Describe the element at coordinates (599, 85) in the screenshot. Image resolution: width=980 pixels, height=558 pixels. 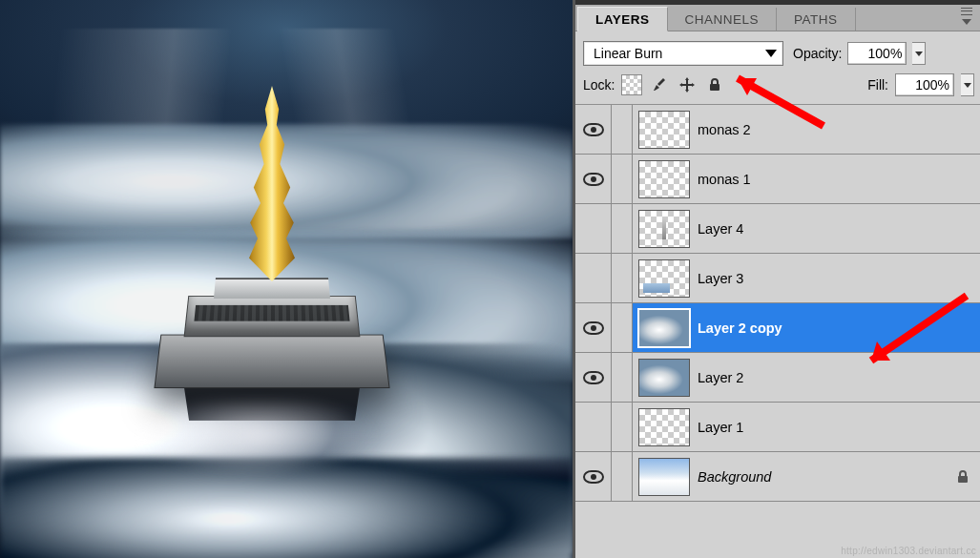
I see `lock-label: Lock:` at that location.